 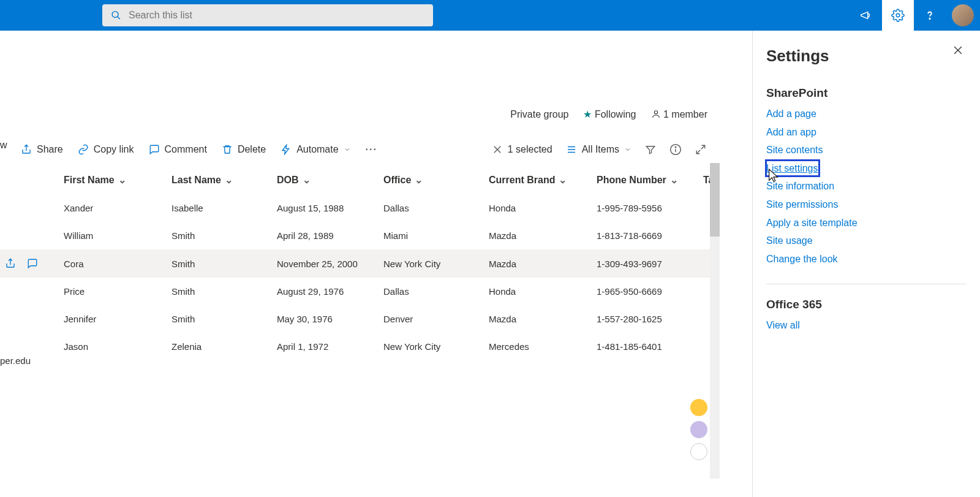 I want to click on close-icon, so click(x=497, y=150).